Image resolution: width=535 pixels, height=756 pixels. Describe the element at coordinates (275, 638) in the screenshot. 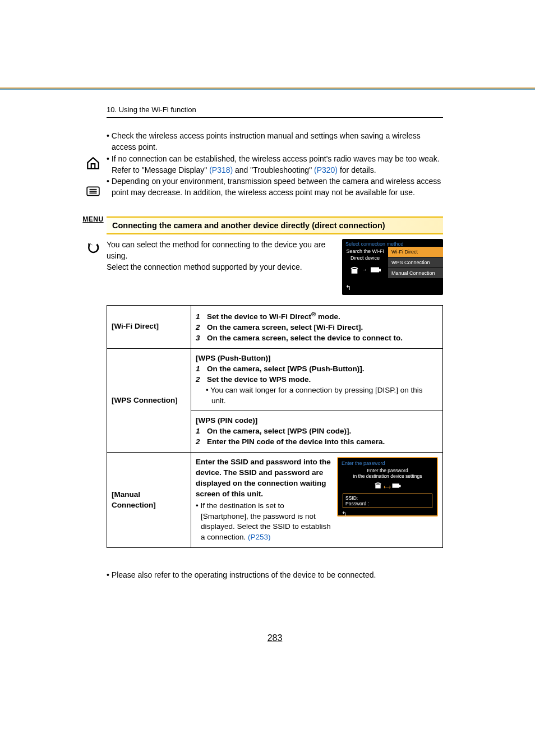

I see `page-number: 283` at that location.